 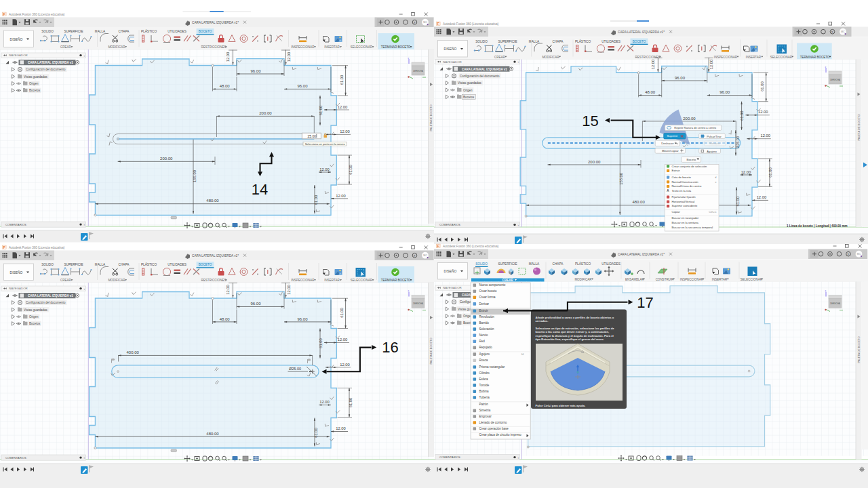 What do you see at coordinates (715, 178) in the screenshot?
I see `svg-text: d` at bounding box center [715, 178].